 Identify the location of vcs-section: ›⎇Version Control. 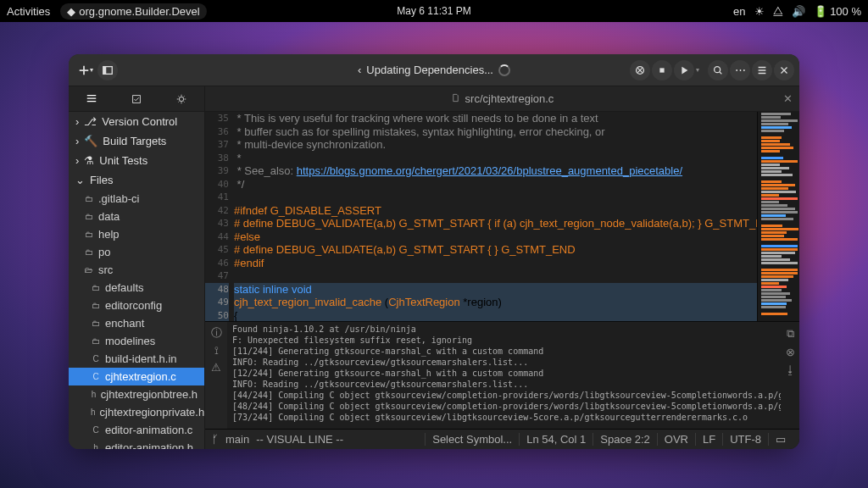
(136, 122).